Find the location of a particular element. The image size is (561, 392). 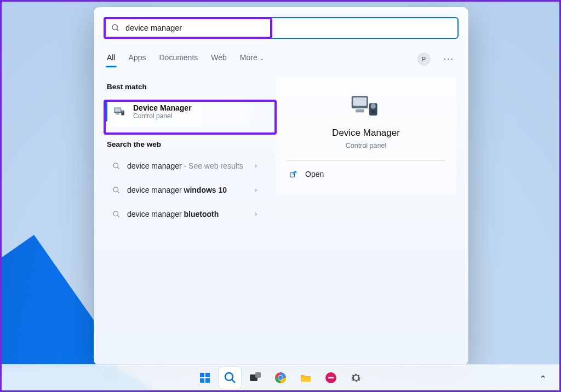

chrome-icon is located at coordinates (280, 378).